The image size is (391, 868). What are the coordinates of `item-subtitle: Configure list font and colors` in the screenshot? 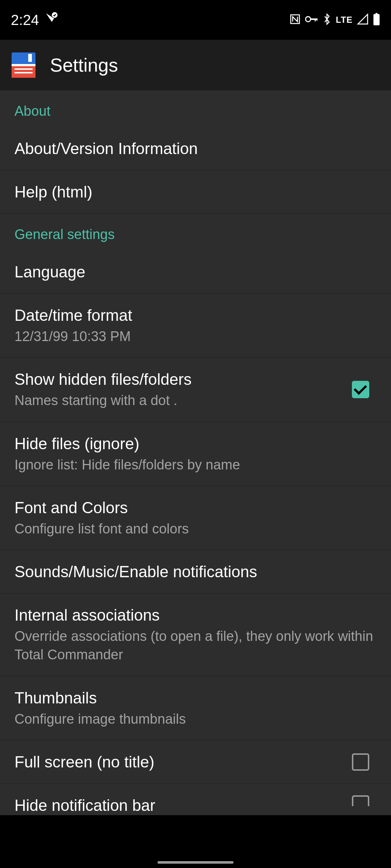 It's located at (196, 529).